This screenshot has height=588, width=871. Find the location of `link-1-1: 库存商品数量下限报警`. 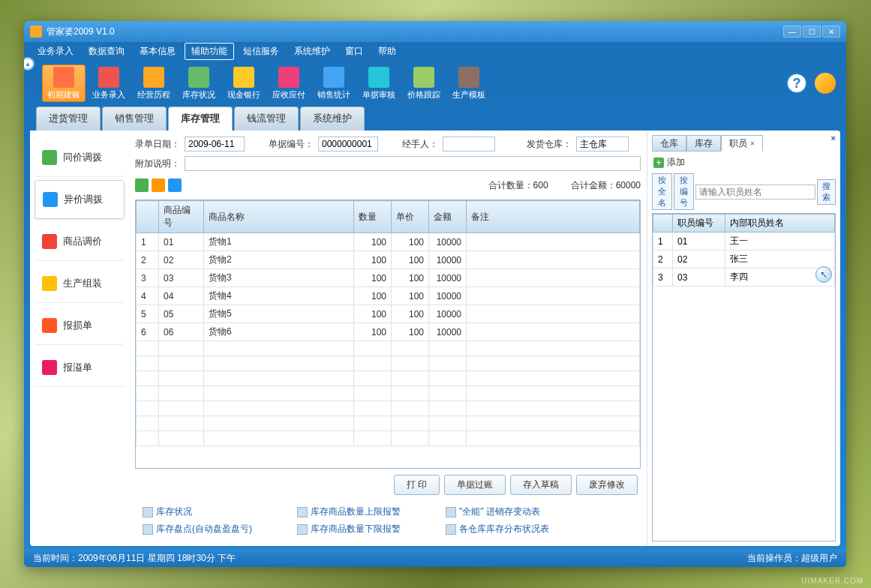

link-1-1: 库存商品数量下限报警 is located at coordinates (349, 530).